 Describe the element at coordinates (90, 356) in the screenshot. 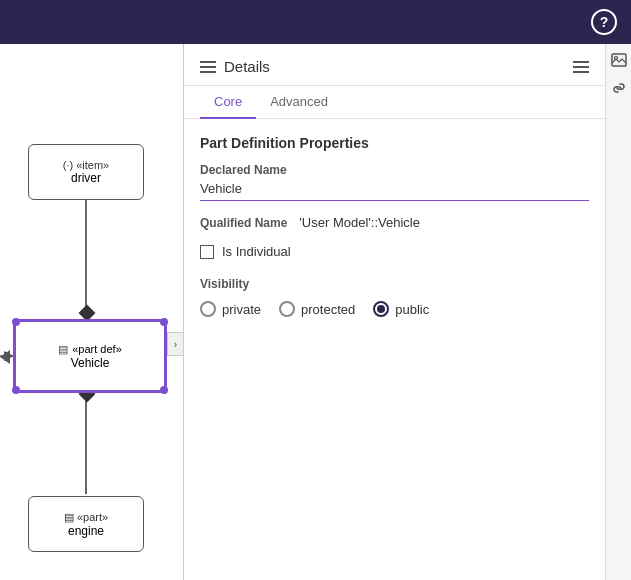

I see `node-vehicle: ▤ «part def» Vehicle` at that location.